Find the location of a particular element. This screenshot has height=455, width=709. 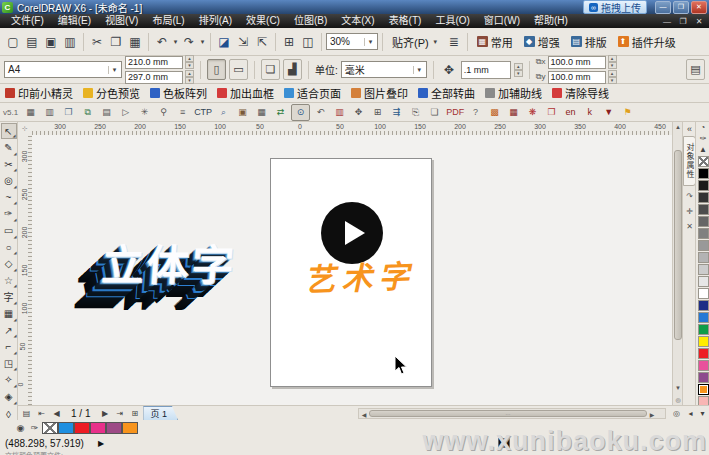

ctp-icon: CTP is located at coordinates (203, 112).